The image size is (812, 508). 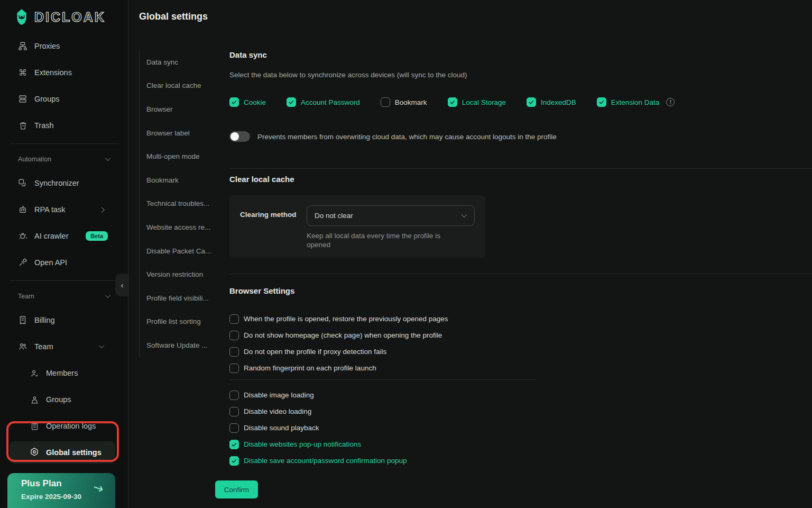 I want to click on sidebar-item-label: Trash, so click(x=44, y=125).